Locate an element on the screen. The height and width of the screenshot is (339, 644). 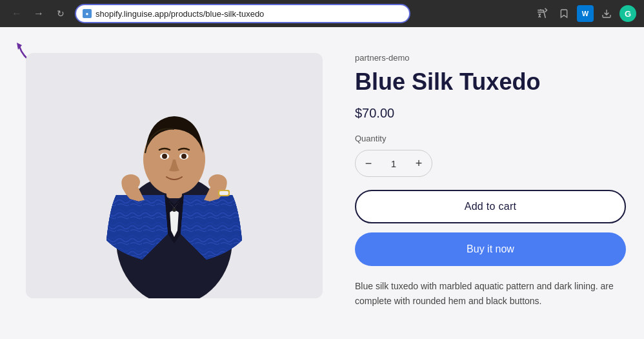
browser-actions: W G is located at coordinates (585, 14).